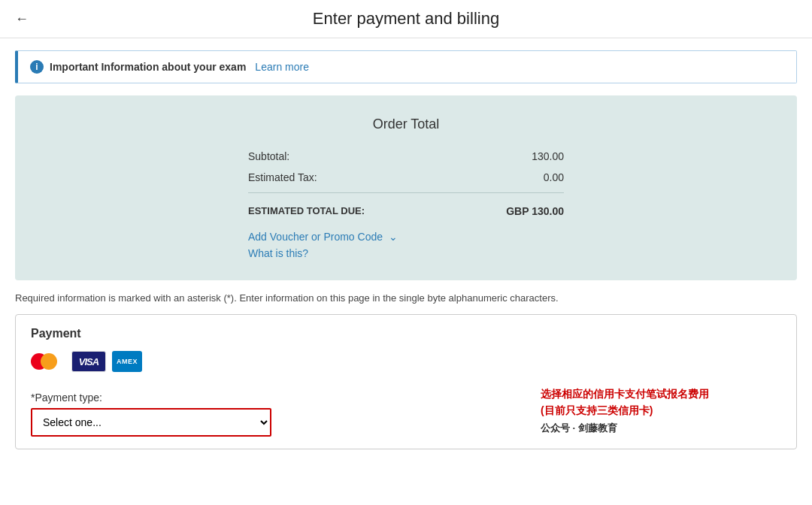 Image resolution: width=812 pixels, height=505 pixels. Describe the element at coordinates (89, 361) in the screenshot. I see `visa-icon: VISA` at that location.